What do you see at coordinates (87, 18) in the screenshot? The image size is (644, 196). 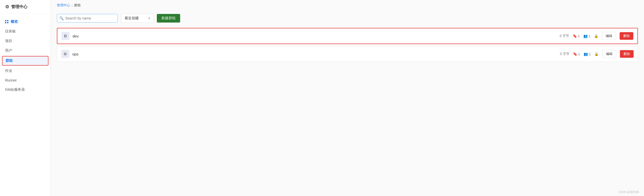 I see `search-input` at bounding box center [87, 18].